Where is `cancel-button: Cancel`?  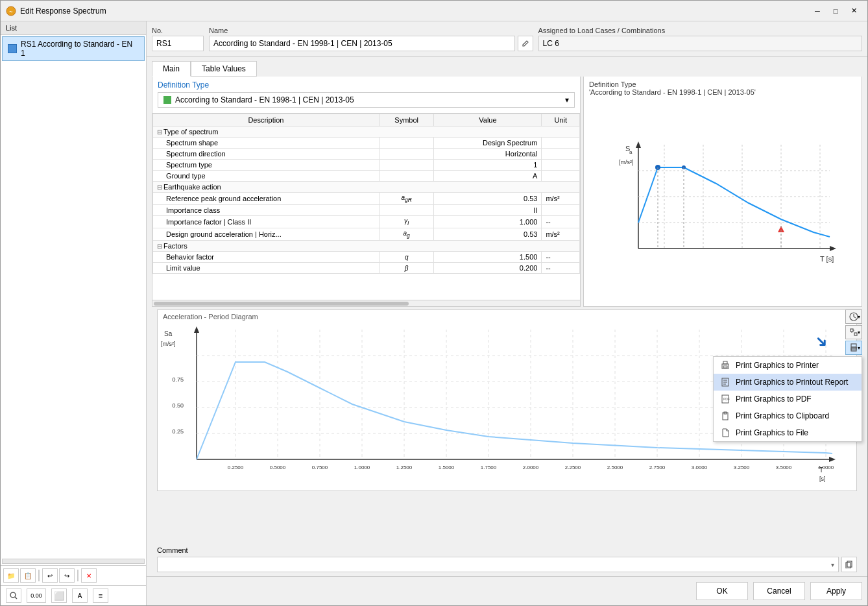
cancel-button: Cancel is located at coordinates (779, 591).